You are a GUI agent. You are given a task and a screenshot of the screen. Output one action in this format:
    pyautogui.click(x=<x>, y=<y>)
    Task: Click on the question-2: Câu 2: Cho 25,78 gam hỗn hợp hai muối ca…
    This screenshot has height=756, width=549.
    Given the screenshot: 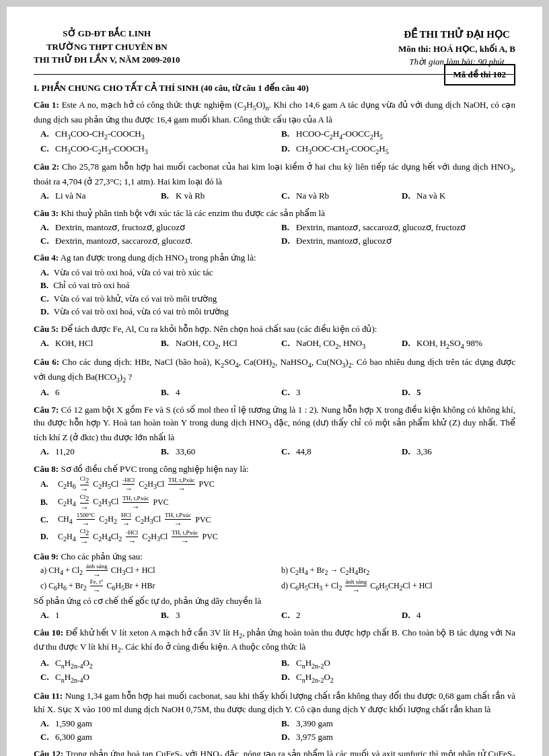 What is the action you would take?
    pyautogui.click(x=274, y=182)
    